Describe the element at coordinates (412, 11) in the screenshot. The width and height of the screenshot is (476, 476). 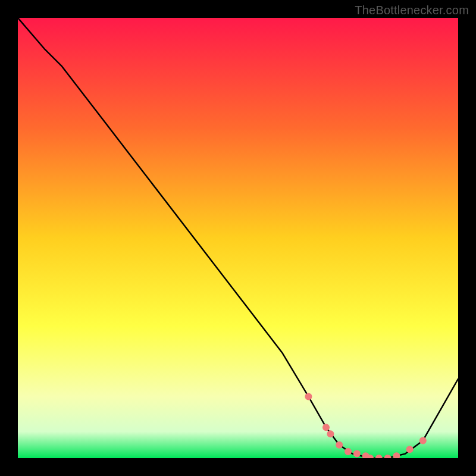
I see `watermark-text: TheBottlenecker.com` at that location.